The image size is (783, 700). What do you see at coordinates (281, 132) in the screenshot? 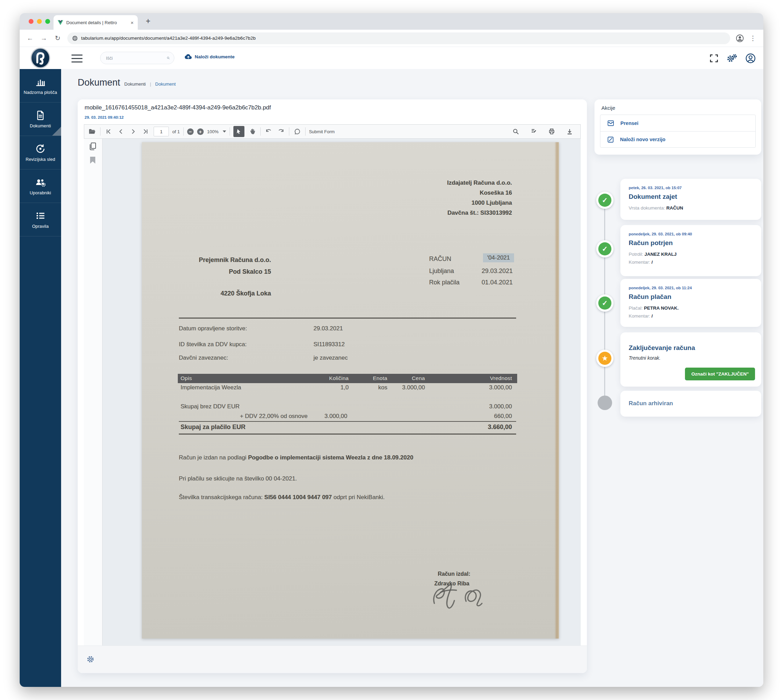
I see `redo-icon` at bounding box center [281, 132].